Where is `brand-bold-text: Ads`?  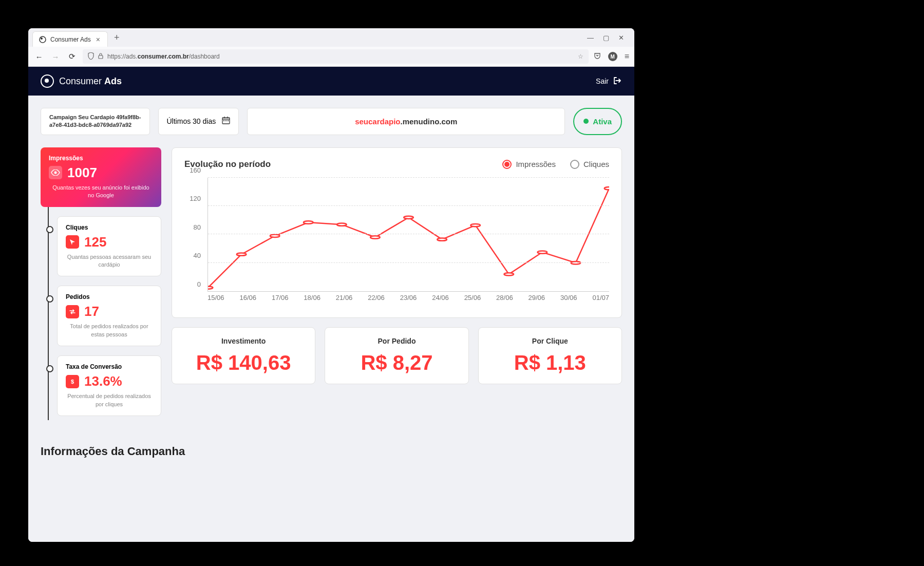 brand-bold-text: Ads is located at coordinates (113, 81).